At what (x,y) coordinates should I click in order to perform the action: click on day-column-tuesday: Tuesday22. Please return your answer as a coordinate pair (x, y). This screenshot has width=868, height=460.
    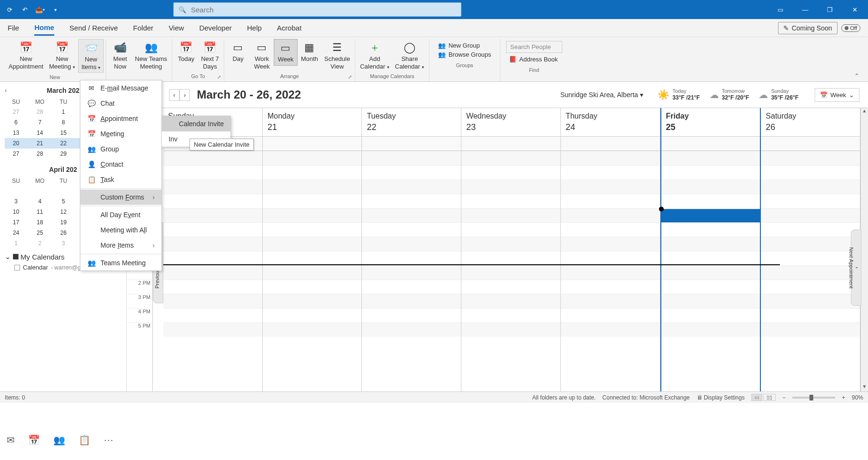
    Looking at the image, I should click on (411, 250).